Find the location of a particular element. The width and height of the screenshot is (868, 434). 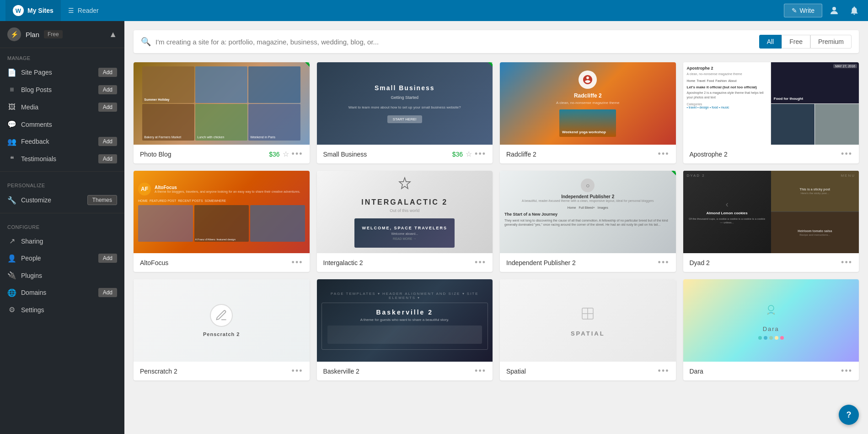

domains-label: Domains is located at coordinates (34, 293).